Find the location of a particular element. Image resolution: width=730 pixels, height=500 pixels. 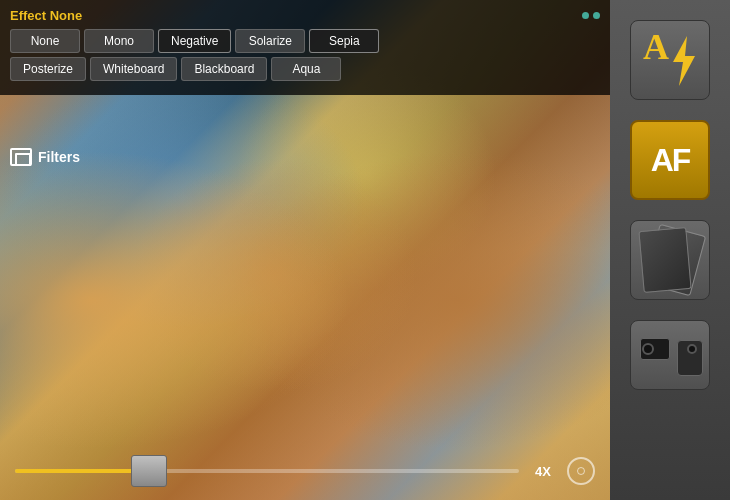

filters-text: Filters is located at coordinates (59, 157).